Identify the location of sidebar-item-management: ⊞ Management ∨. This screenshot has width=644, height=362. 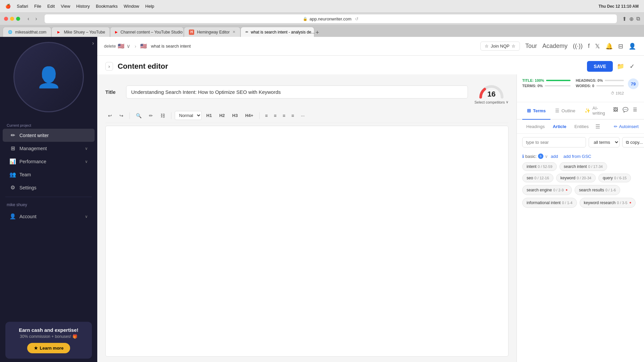
(49, 148).